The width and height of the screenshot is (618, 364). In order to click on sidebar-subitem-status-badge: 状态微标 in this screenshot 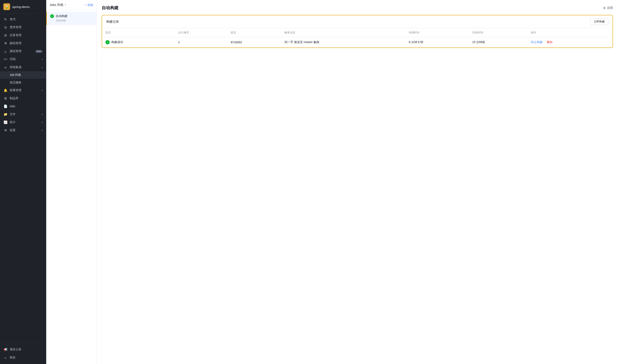, I will do `click(23, 82)`.